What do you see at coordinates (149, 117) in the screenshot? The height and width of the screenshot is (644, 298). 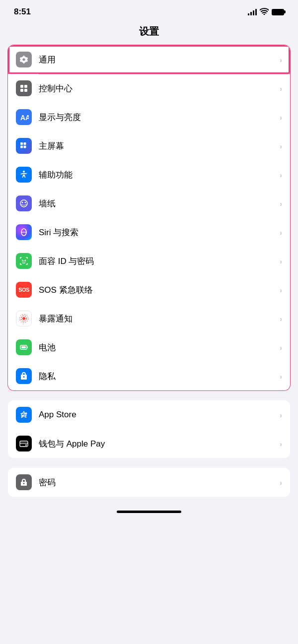 I see `settings-item-display: AA 显示与亮度 ›` at bounding box center [149, 117].